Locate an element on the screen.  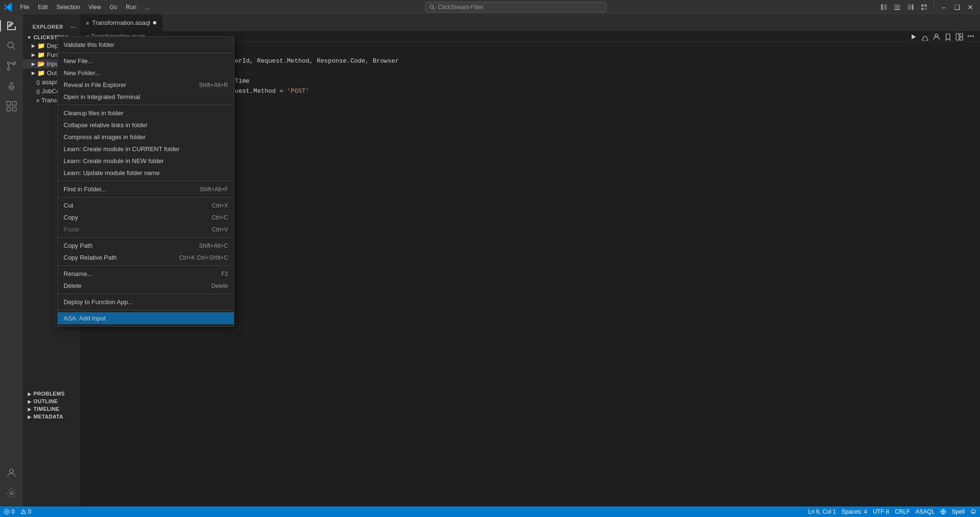
ctx-item-label: ASA: Add Input is located at coordinates (85, 319).